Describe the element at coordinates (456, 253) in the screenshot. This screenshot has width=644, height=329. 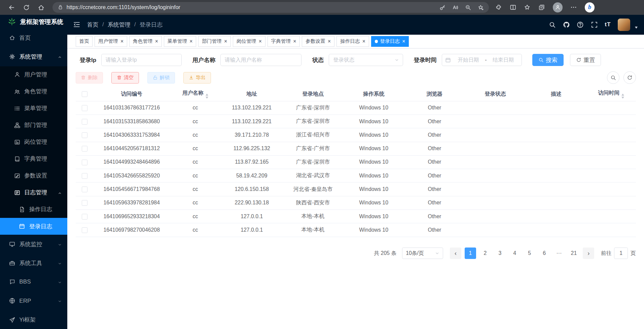
I see `prev-page-button: ‹` at that location.